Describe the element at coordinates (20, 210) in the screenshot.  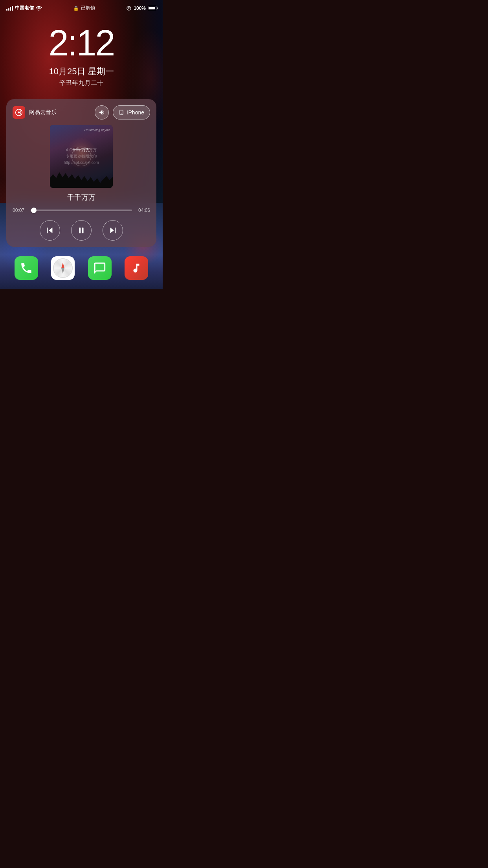
I see `current-time: 00:07` at that location.